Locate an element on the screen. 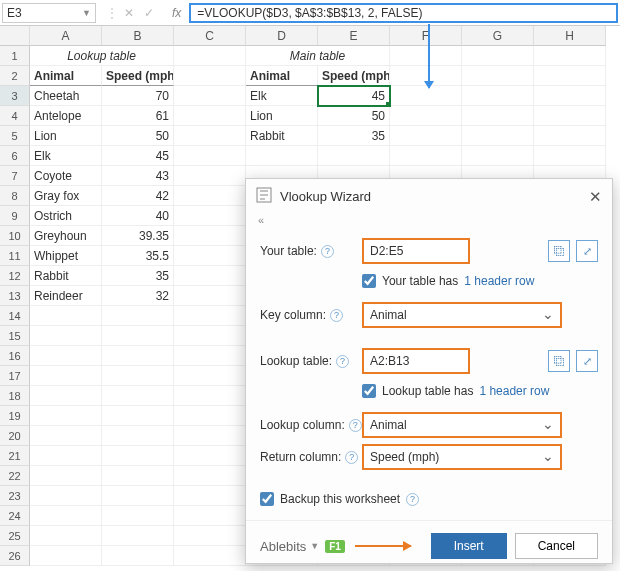  cancel-button: Cancel is located at coordinates (556, 546).